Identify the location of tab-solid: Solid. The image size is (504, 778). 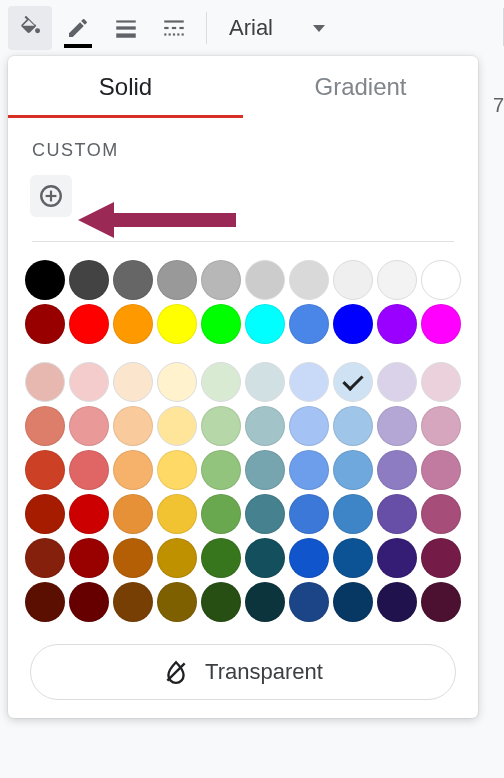
(126, 87).